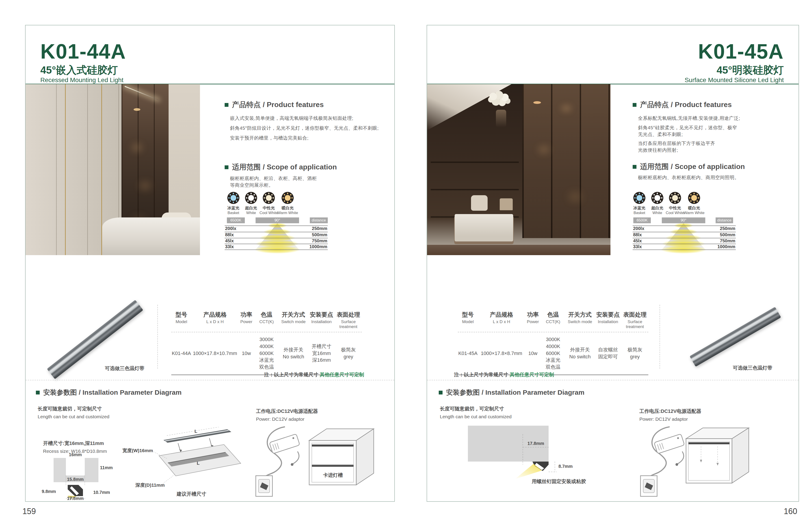 The image size is (812, 530). Describe the element at coordinates (741, 51) in the screenshot. I see `page-title: K01-45A` at that location.